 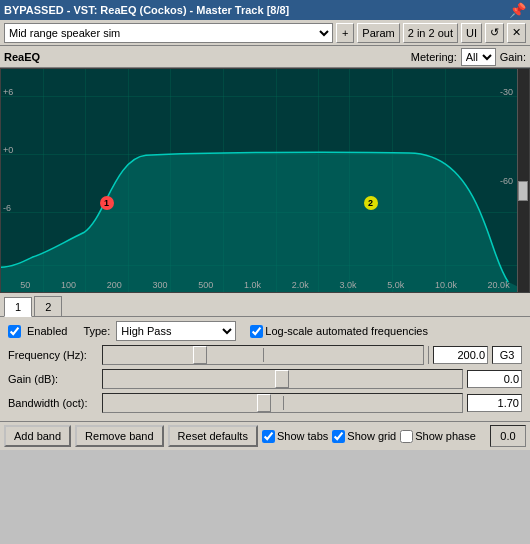 I want to click on tabs-row: 1 2, so click(x=265, y=305).